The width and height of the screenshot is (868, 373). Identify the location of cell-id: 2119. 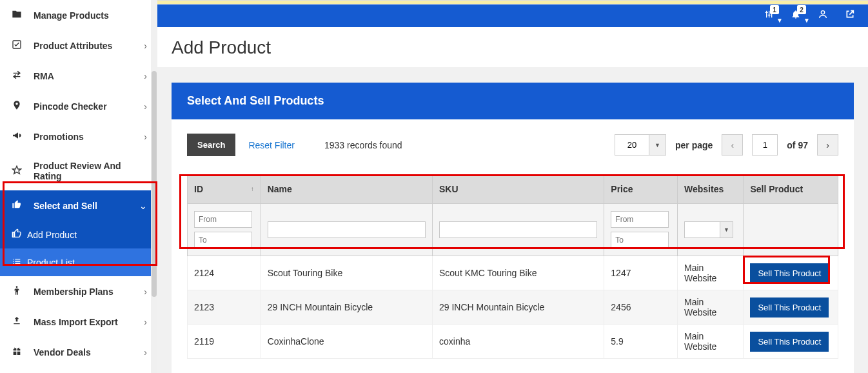
(224, 342).